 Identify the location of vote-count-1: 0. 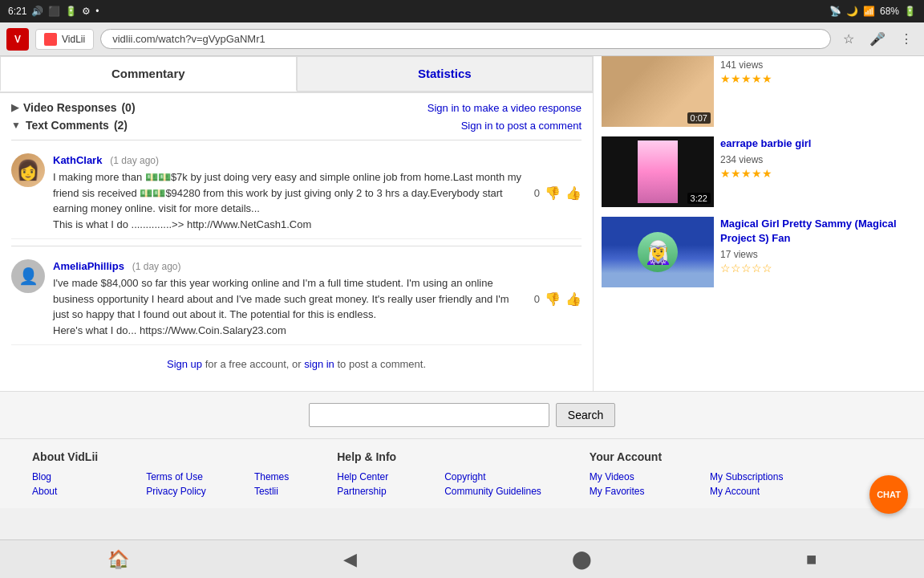
(537, 193).